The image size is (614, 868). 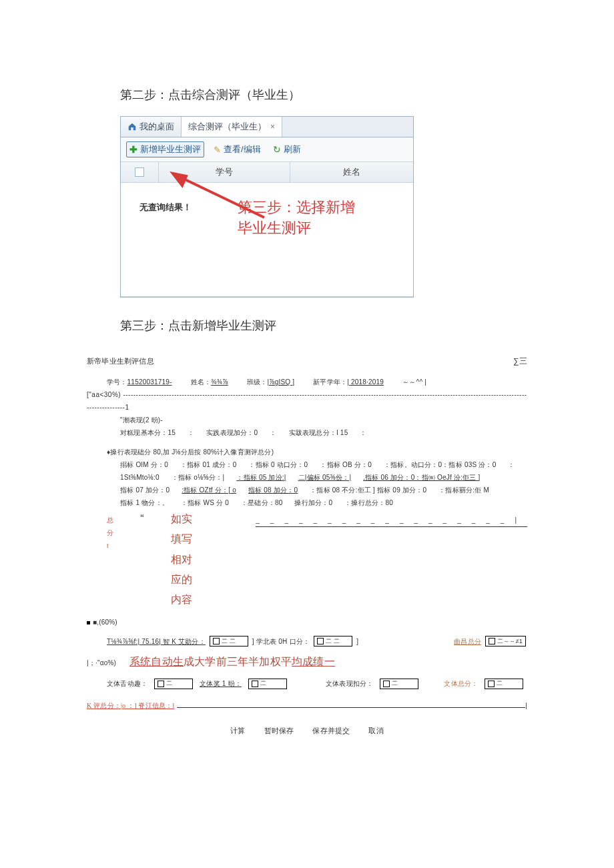 What do you see at coordinates (145, 490) in the screenshot?
I see `r4a: 指标 07 加分：0` at bounding box center [145, 490].